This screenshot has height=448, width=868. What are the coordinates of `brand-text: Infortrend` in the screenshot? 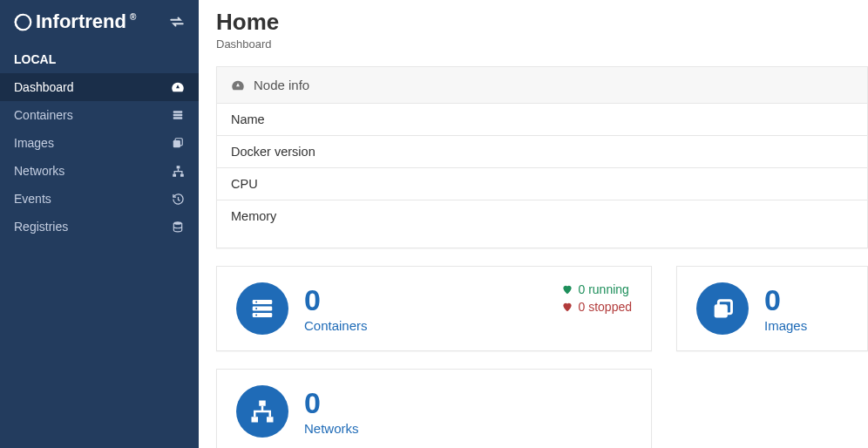 It's located at (81, 22).